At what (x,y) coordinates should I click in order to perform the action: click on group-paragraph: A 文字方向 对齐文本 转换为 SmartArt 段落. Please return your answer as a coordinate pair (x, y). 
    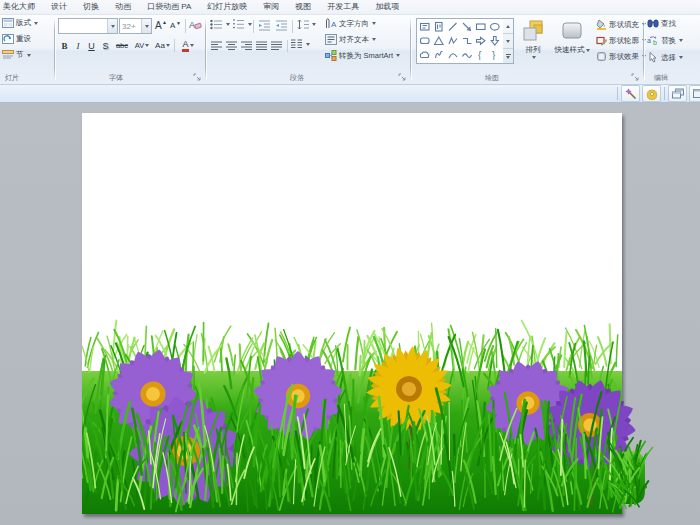
    Looking at the image, I should click on (308, 50).